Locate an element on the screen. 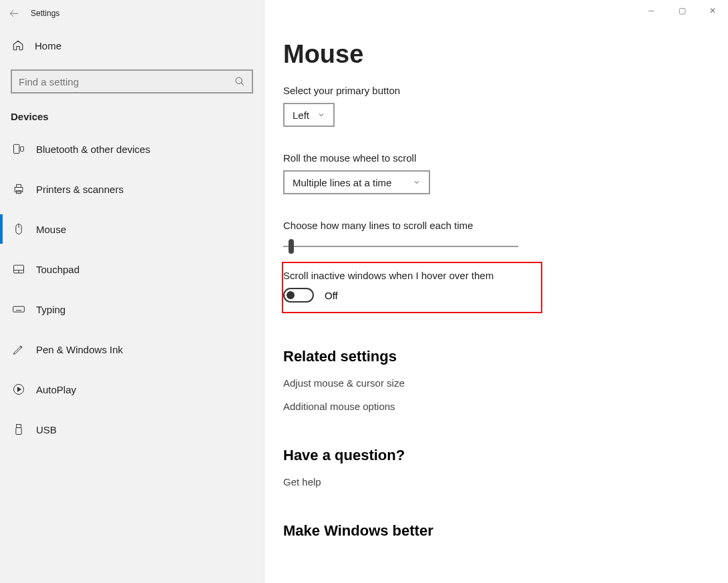  window-controls: ─ ▢ ✕ is located at coordinates (682, 11).